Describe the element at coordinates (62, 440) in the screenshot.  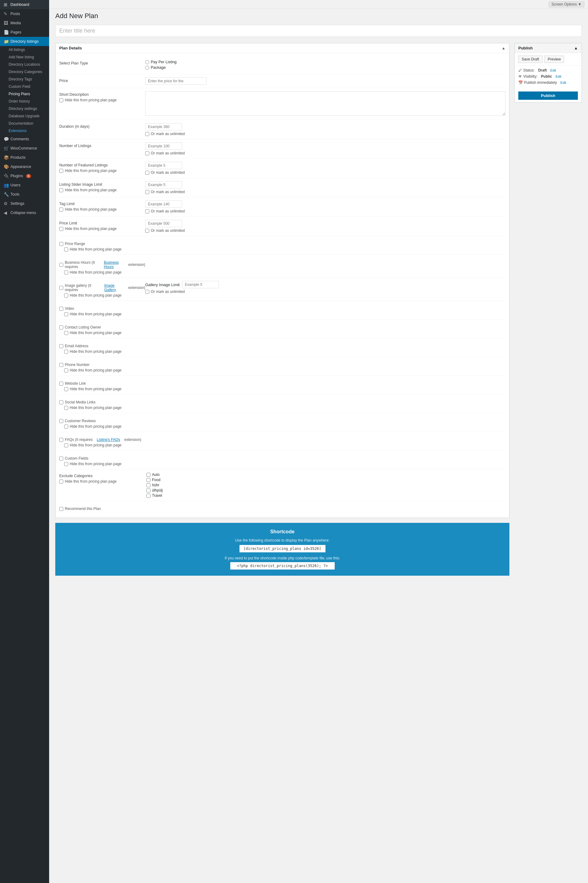
I see `faqs-checkbox` at that location.